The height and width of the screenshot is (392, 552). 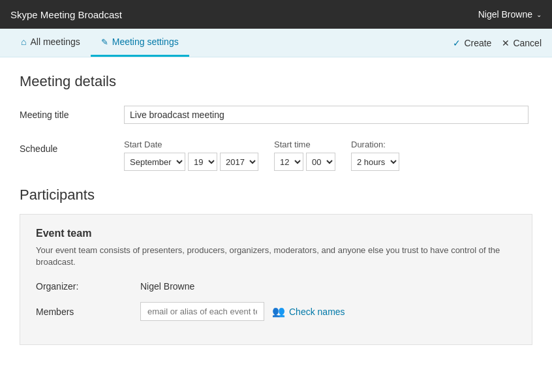 I want to click on meeting-settings-label: Meeting settings, so click(x=146, y=42).